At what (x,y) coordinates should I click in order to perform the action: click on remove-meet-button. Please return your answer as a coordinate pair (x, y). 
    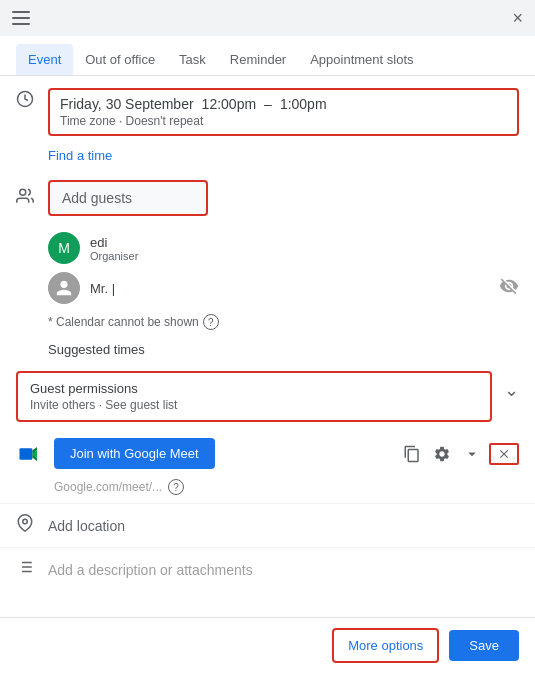
    Looking at the image, I should click on (504, 454).